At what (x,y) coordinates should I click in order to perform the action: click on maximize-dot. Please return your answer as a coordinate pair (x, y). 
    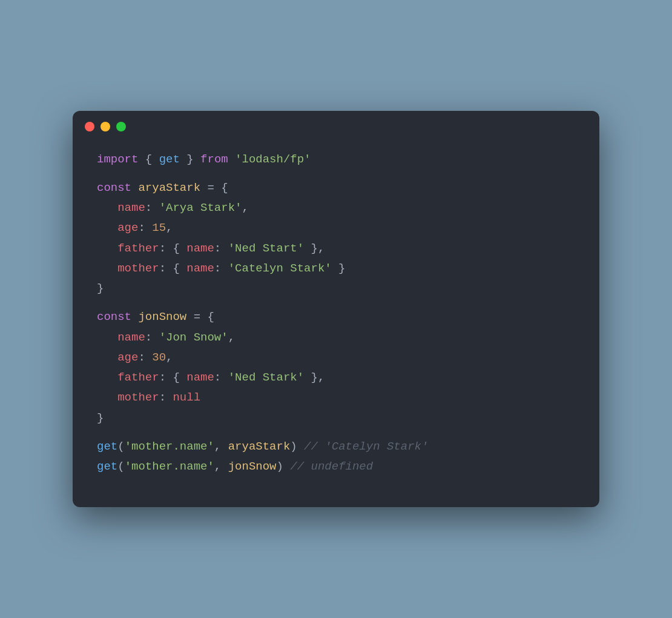
    Looking at the image, I should click on (121, 127).